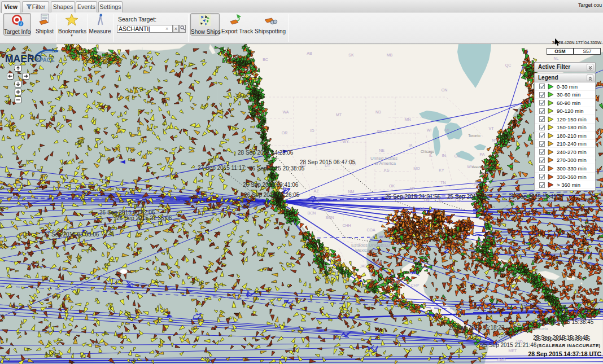 Image resolution: width=603 pixels, height=364 pixels. I want to click on svg-text: QC, so click(508, 65).